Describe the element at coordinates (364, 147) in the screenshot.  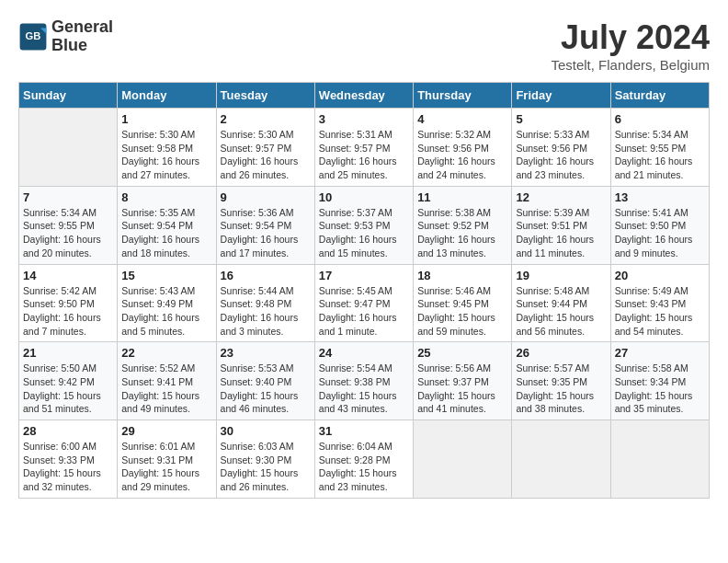
I see `calendar-cell: 3Sunrise: 5:31 AM Sunset: 9:57 PM Daylig…` at that location.